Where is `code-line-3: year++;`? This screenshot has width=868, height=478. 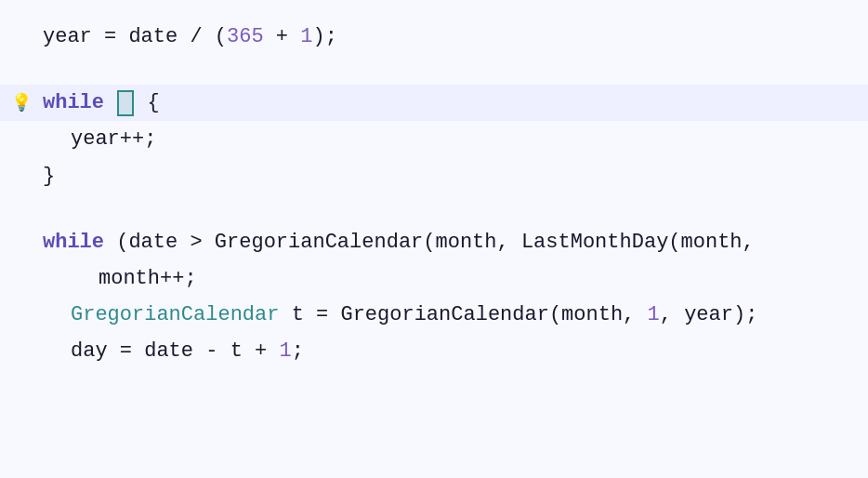 code-line-3: year++; is located at coordinates (434, 139).